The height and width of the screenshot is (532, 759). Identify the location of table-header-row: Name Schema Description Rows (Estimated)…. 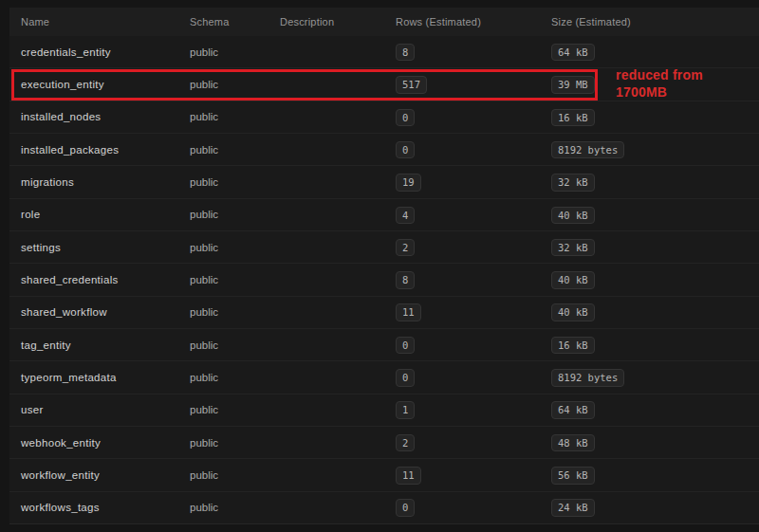
(384, 22).